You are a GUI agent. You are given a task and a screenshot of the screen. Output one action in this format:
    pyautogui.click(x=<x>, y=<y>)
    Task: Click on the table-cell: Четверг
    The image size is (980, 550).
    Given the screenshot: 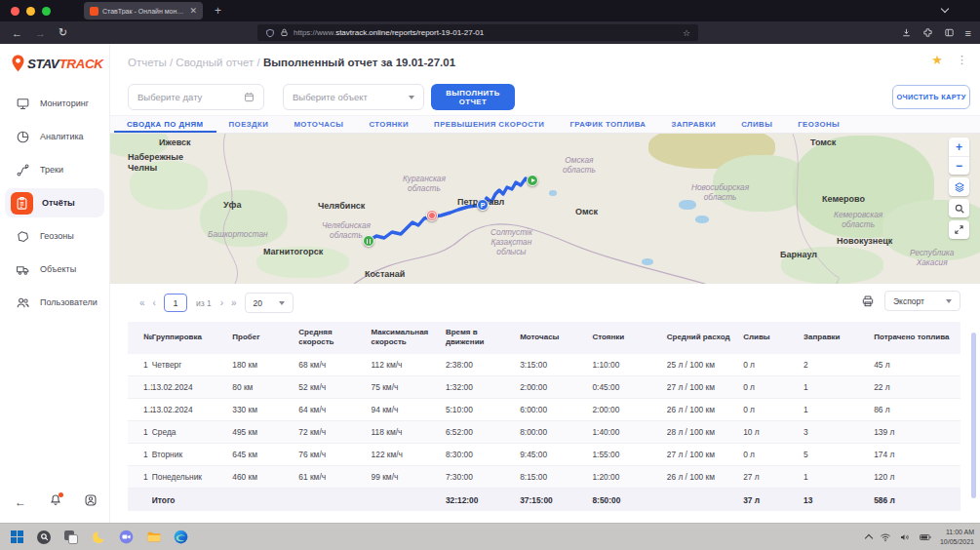 What is the action you would take?
    pyautogui.click(x=193, y=365)
    